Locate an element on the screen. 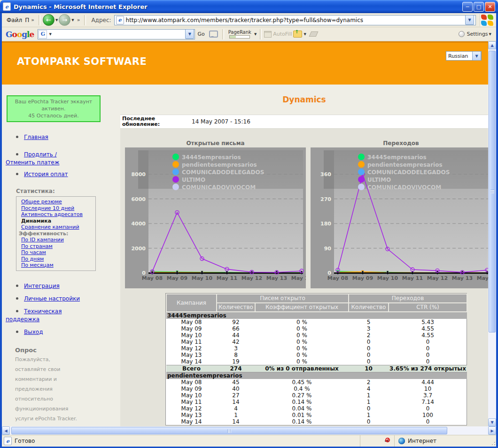 The image size is (498, 448). svg-text: May 09 is located at coordinates (363, 278).